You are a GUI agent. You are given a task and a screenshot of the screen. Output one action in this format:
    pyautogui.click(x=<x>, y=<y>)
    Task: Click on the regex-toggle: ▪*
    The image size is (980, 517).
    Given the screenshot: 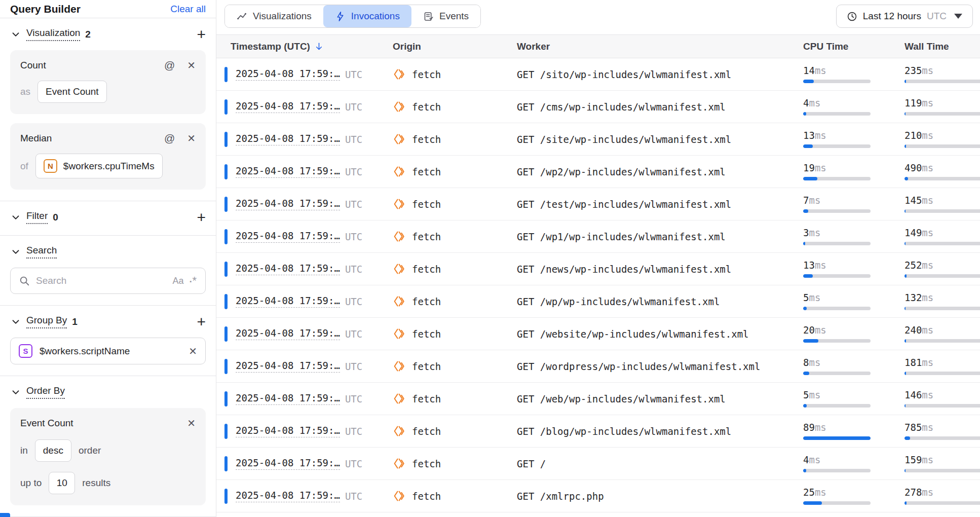 What is the action you would take?
    pyautogui.click(x=194, y=281)
    